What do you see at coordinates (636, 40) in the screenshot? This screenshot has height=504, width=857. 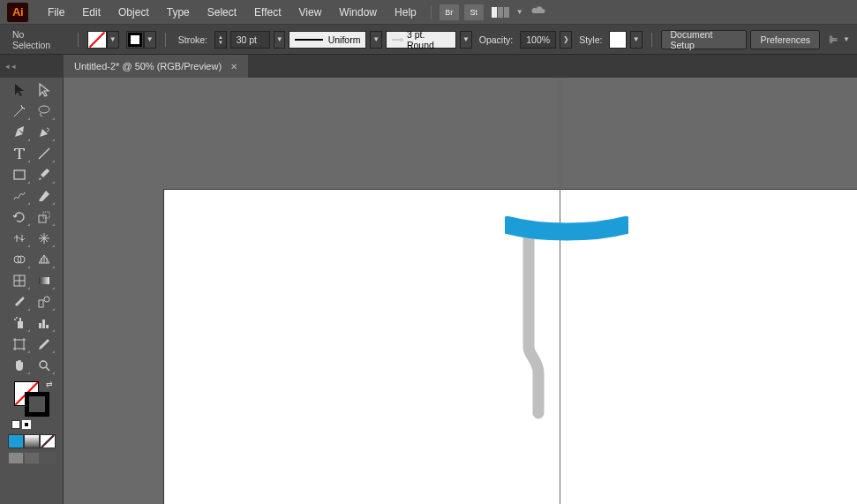 I see `style-dropdown: ▼` at bounding box center [636, 40].